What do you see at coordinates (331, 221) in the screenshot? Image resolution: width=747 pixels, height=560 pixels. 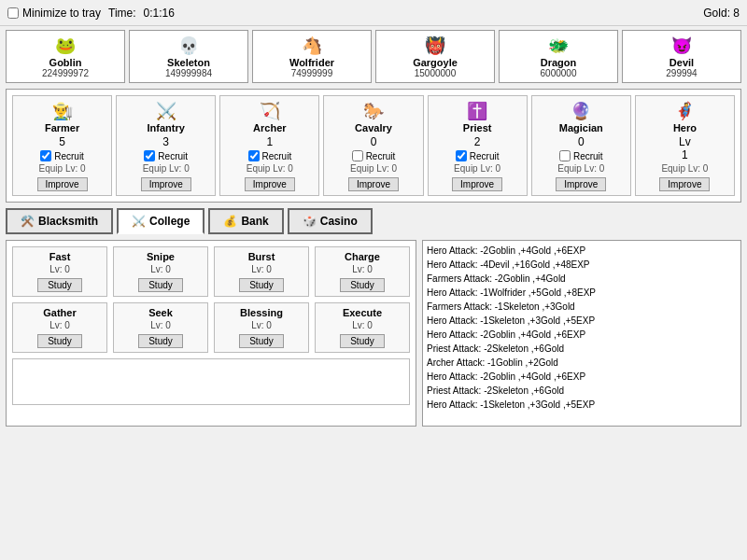 I see `building-tab-casino: 🎲 Casino` at bounding box center [331, 221].